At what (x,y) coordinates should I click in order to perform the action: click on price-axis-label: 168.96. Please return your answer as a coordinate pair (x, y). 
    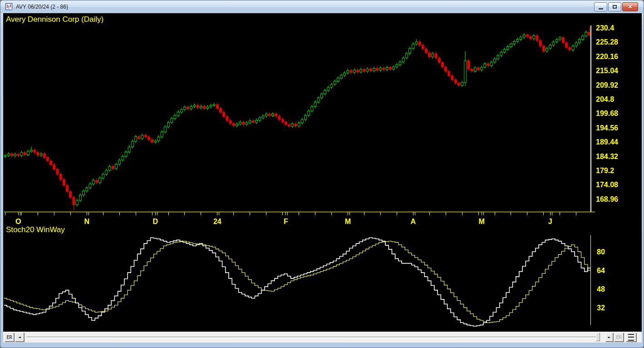
    Looking at the image, I should click on (607, 199).